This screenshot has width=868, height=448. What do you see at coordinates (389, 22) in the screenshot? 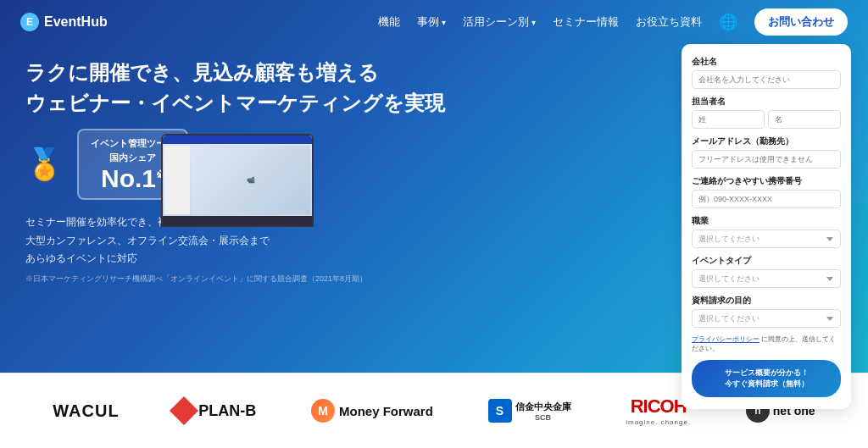
I see `nav-features: 機能` at bounding box center [389, 22].